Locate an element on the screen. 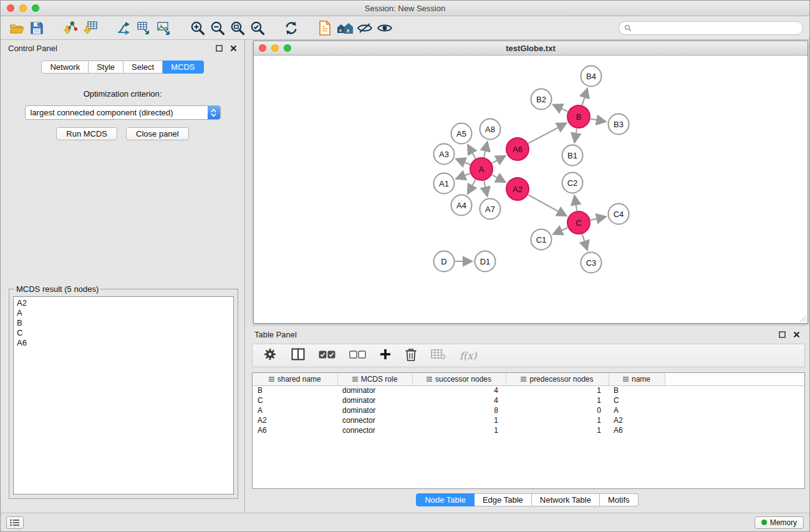 Image resolution: width=810 pixels, height=532 pixels. network-window-titlebar: testGlobe.txt is located at coordinates (531, 49).